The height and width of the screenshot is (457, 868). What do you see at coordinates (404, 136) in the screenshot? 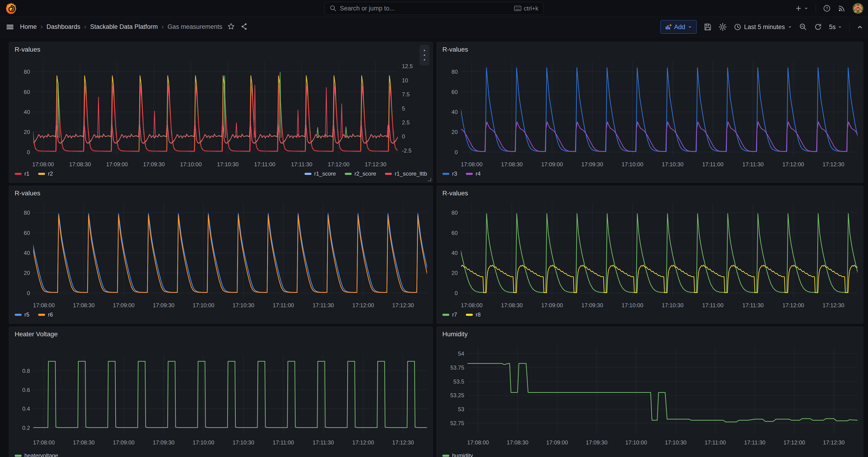
I see `y-axis-right-tick-label: 0` at bounding box center [404, 136].